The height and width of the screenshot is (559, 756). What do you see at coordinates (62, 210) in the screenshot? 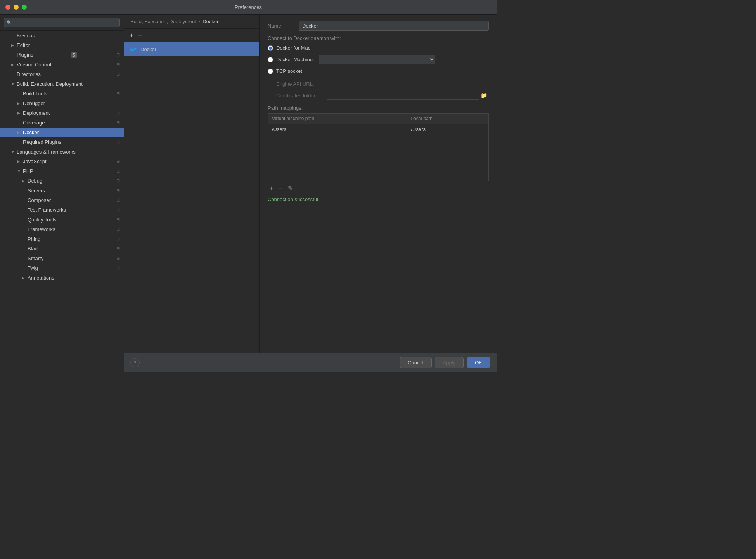
I see `sidebar-item-test-frameworks: Test Frameworks ⊞` at bounding box center [62, 210].